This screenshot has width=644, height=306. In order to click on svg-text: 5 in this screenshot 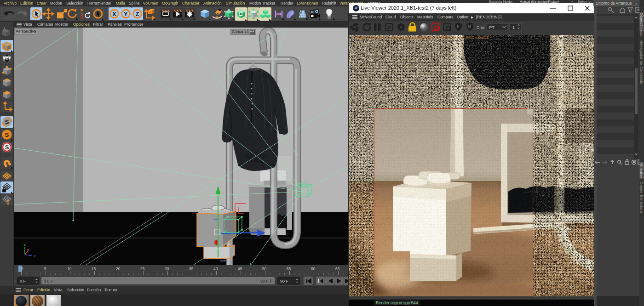, I will do `click(45, 269)`.